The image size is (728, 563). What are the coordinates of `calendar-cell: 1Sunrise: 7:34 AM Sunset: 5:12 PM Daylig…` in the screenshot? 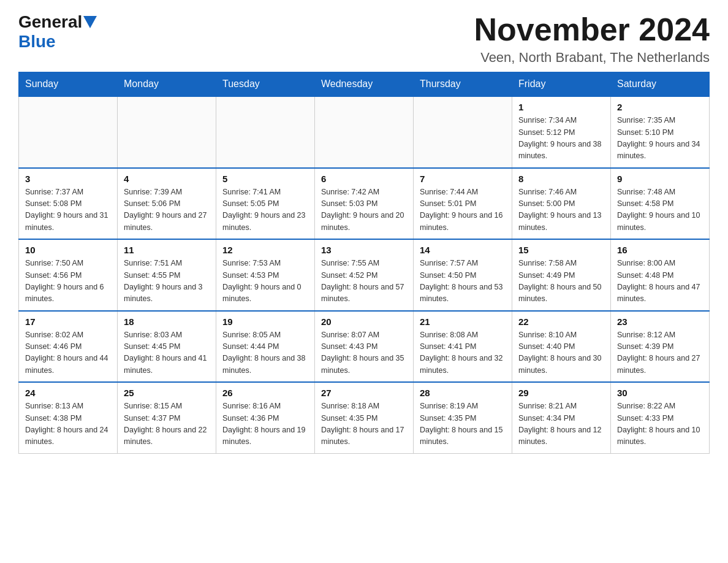 It's located at (561, 132).